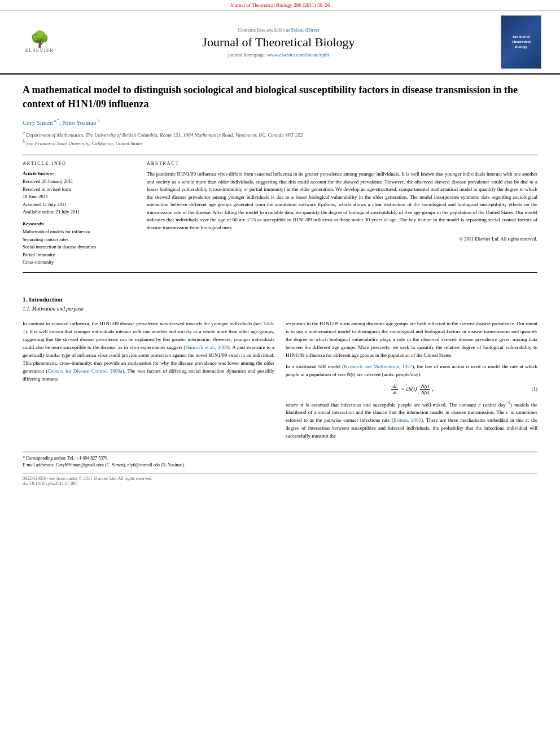 Image resolution: width=560 pixels, height=747 pixels. What do you see at coordinates (342, 239) in the screenshot?
I see `copyright-line: © 2011 Elsevier Ltd. All rights reserved…` at bounding box center [342, 239].